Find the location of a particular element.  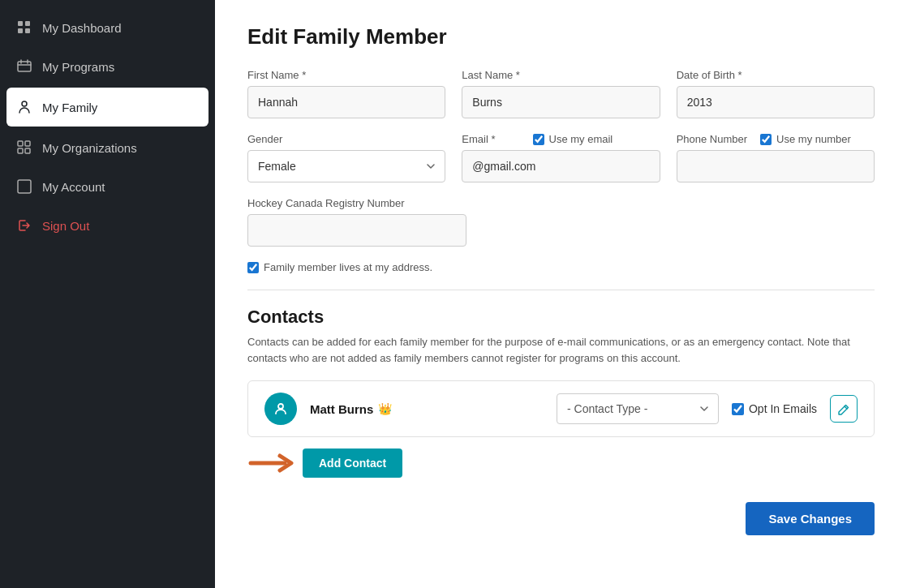

sidebar-dashboard-label: My Dashboard is located at coordinates (82, 28).